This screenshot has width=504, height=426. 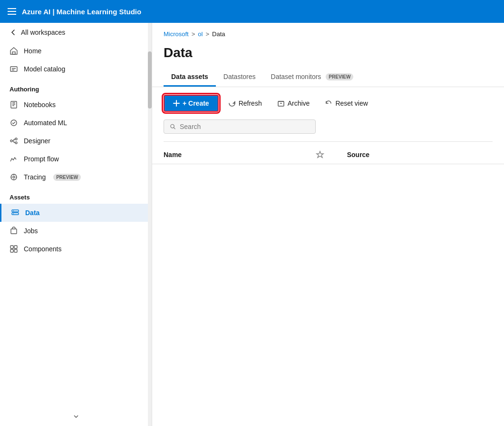 I want to click on sidebar-item-automated-ml-label: Automated ML, so click(x=46, y=123).